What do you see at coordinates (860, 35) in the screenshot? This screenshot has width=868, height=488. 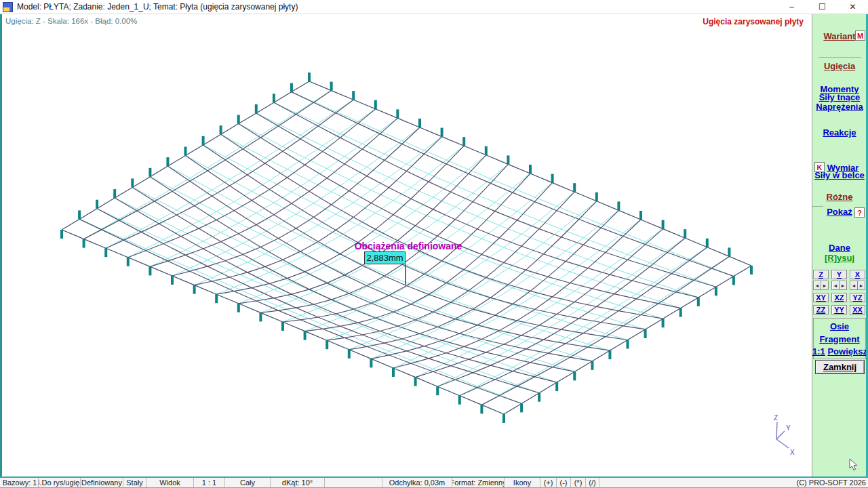 I see `m-button: M` at bounding box center [860, 35].